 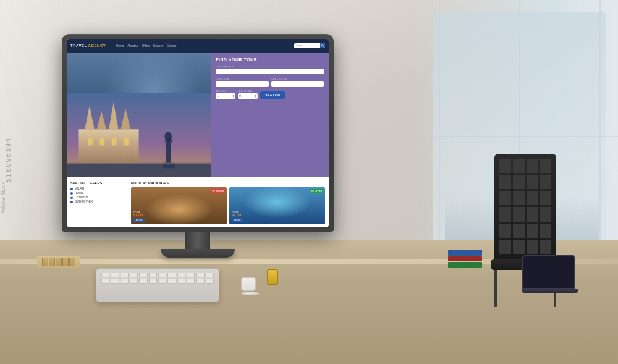 What do you see at coordinates (203, 46) in the screenshot?
I see `nav-links: Home About us Offers News ▾ Contact` at bounding box center [203, 46].